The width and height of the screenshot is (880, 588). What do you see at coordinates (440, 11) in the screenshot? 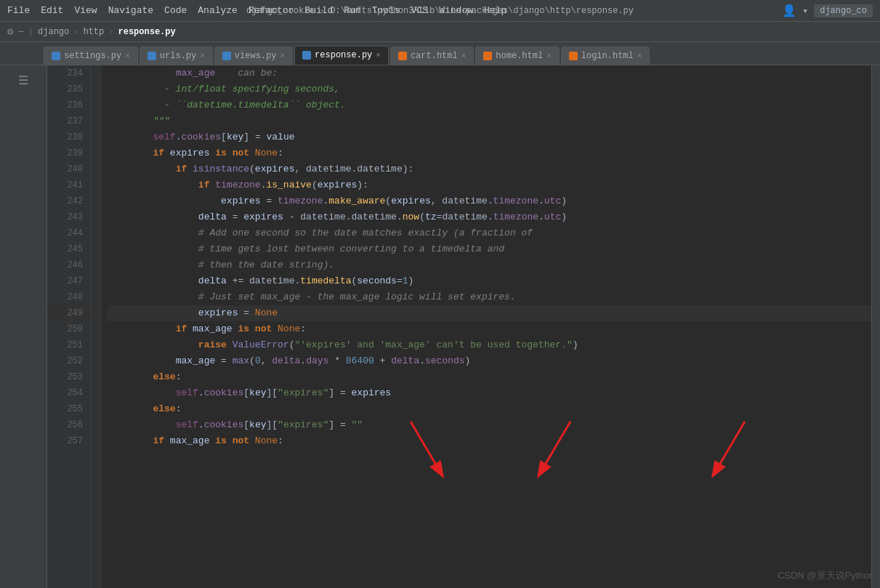
I see `window-title: django_cookie - D:\softs\python3\Lib\sit…` at bounding box center [440, 11].